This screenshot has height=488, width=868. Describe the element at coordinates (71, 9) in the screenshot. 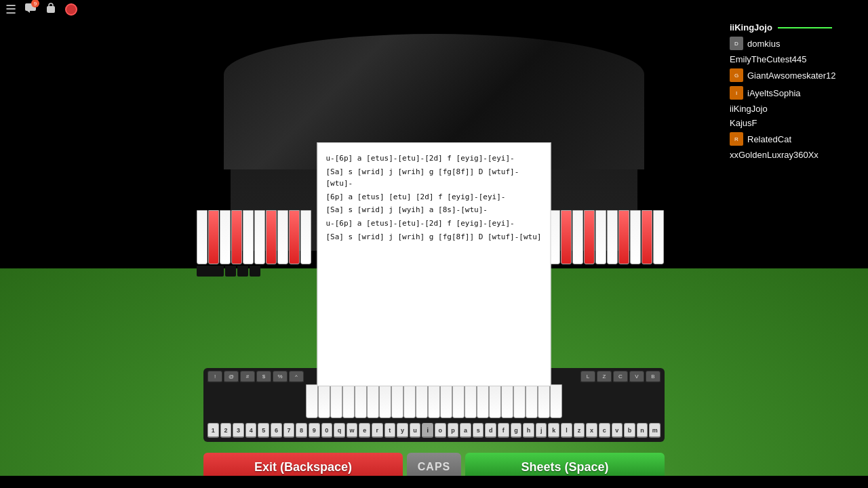

I see `record-button` at that location.